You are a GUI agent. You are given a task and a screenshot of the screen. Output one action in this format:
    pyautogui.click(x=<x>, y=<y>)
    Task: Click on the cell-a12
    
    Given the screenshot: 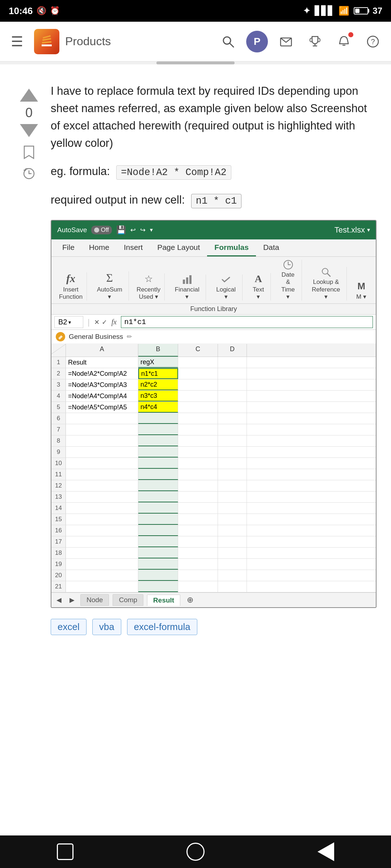 What is the action you would take?
    pyautogui.click(x=102, y=486)
    